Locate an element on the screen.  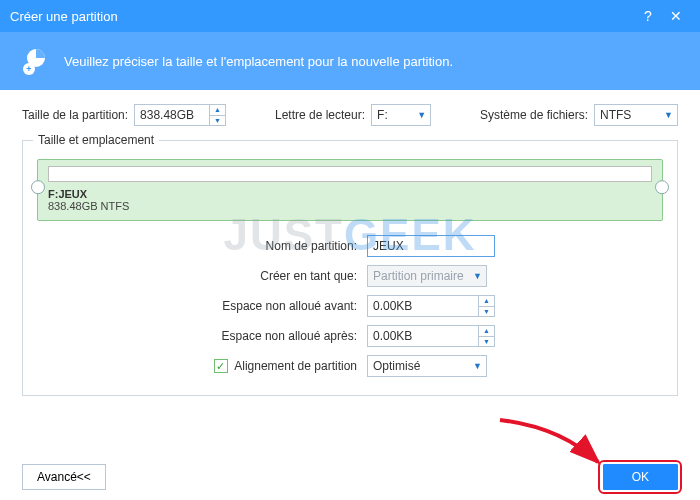
close-icon: ✕ is located at coordinates (676, 16).